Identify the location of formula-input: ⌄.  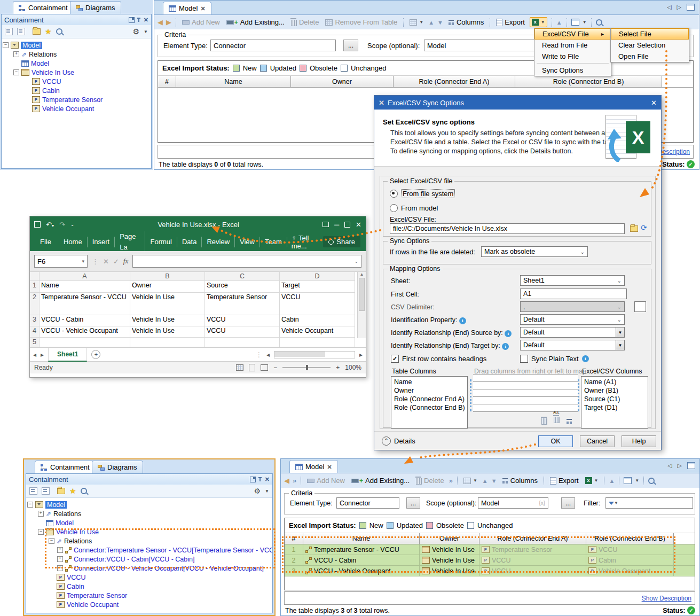
(247, 261).